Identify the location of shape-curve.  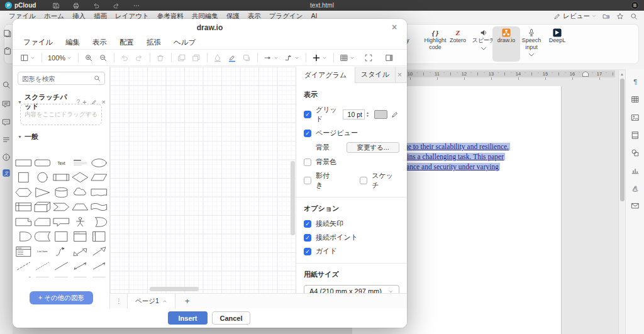
(62, 252).